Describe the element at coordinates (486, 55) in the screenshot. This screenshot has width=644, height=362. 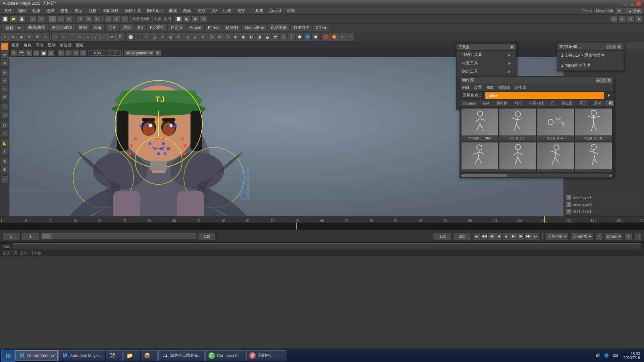
I see `tool-my-tools: 我的工具集 ▶` at that location.